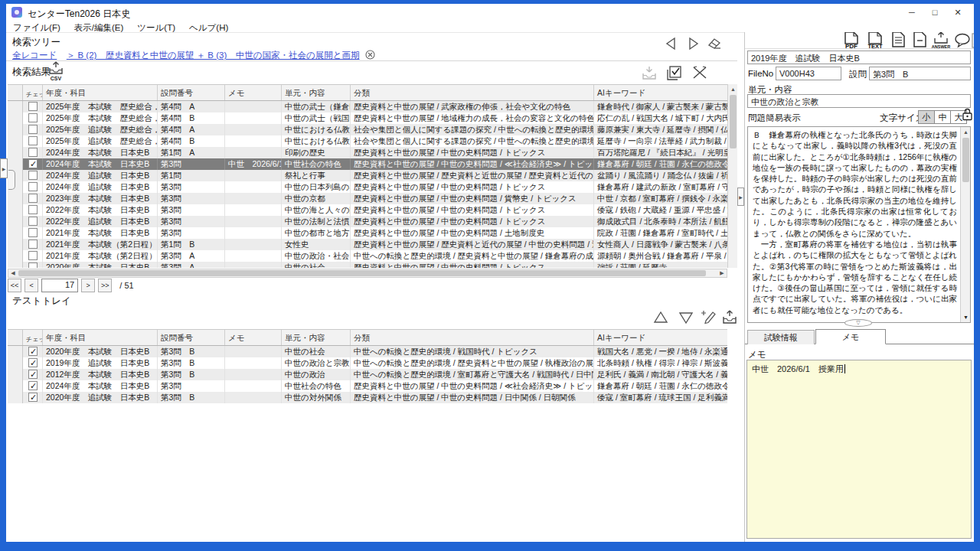  I want to click on next-record-button, so click(694, 45).